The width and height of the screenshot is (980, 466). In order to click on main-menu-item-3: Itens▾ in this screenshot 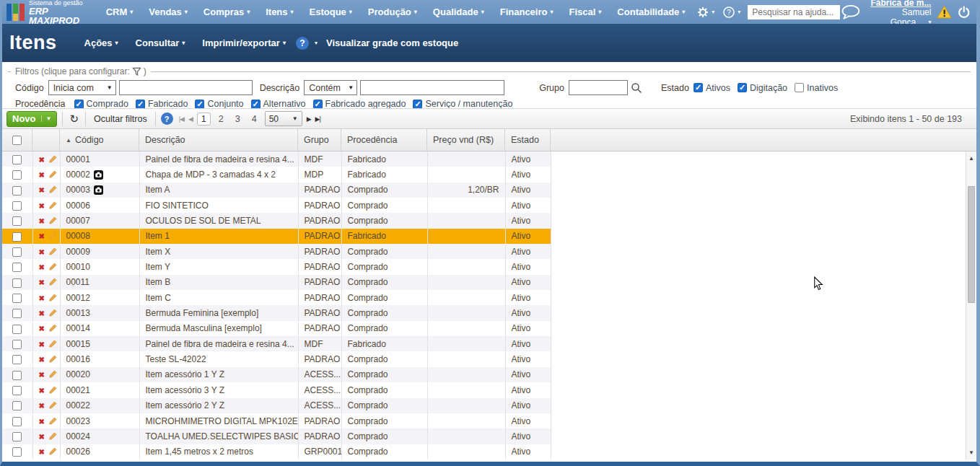, I will do `click(279, 12)`.